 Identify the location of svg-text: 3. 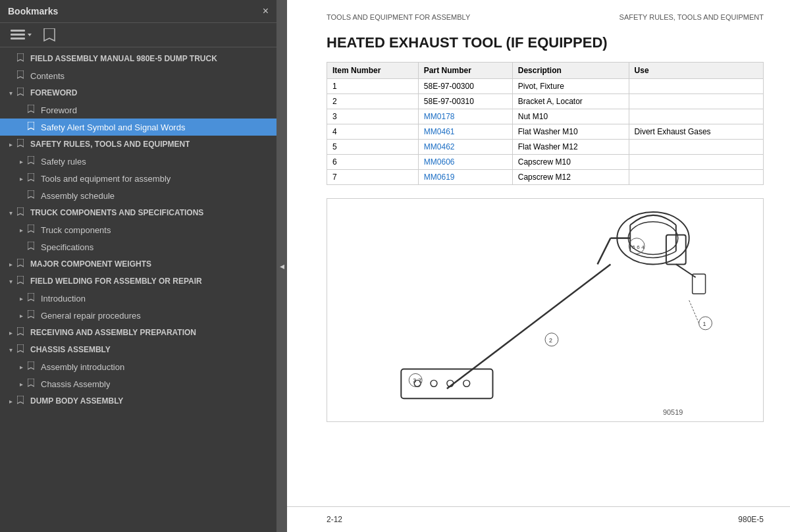
(415, 381).